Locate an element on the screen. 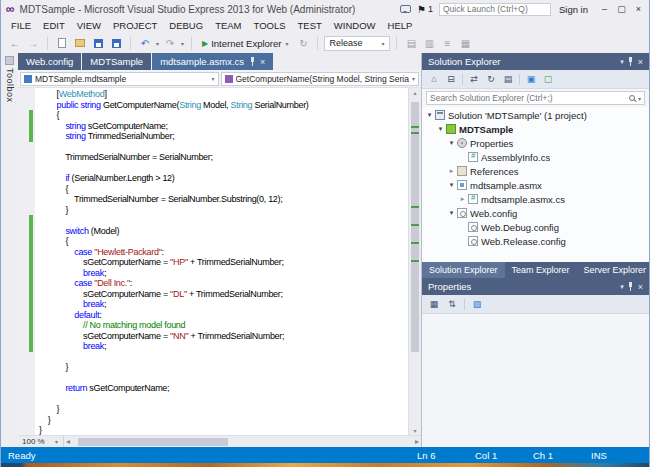  menu-test: TEST is located at coordinates (310, 26).